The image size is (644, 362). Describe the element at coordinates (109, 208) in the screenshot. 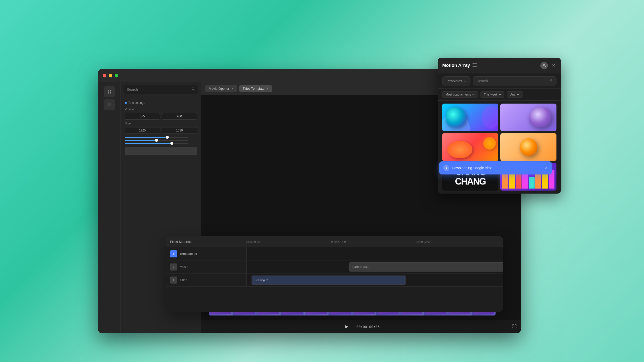

I see `sidebar` at that location.